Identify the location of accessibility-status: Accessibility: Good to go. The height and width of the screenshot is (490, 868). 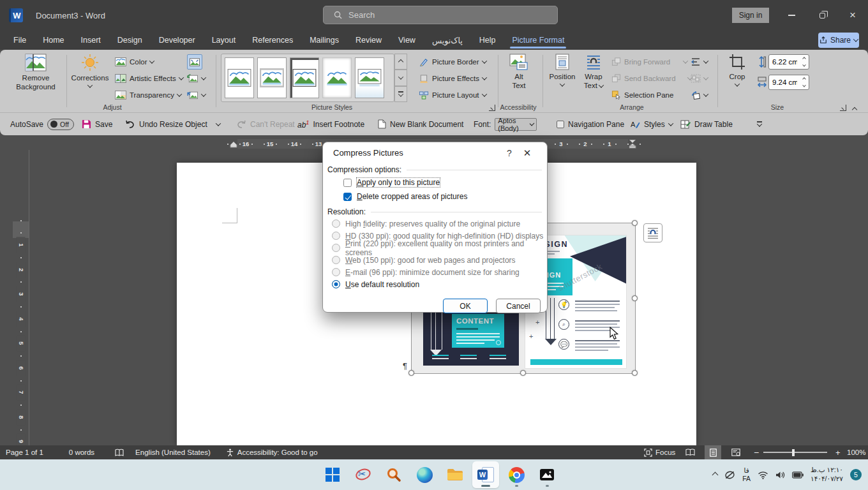
(272, 452).